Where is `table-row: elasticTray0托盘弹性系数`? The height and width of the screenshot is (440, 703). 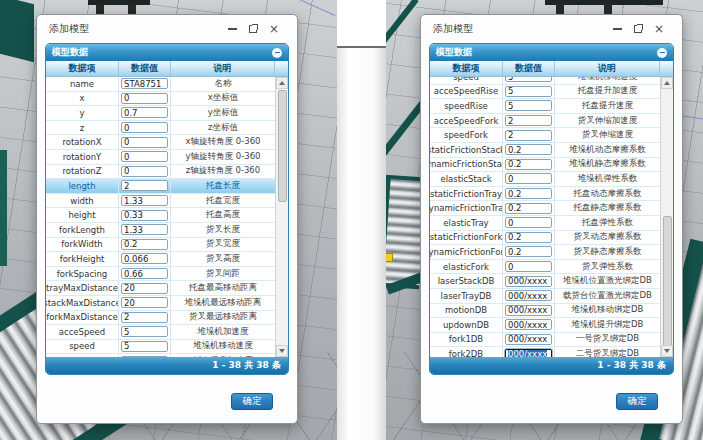 table-row: elasticTray0托盘弹性系数 is located at coordinates (545, 224).